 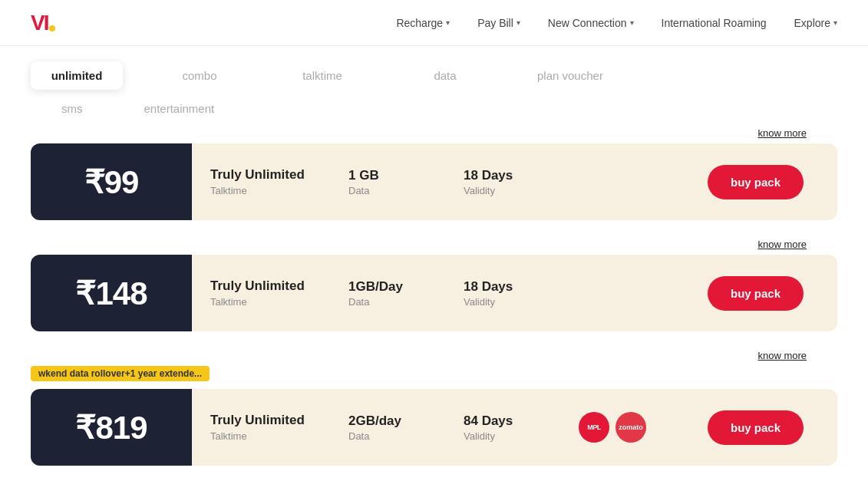 I want to click on nav-item-recharge: Recharge▾, so click(x=423, y=23).